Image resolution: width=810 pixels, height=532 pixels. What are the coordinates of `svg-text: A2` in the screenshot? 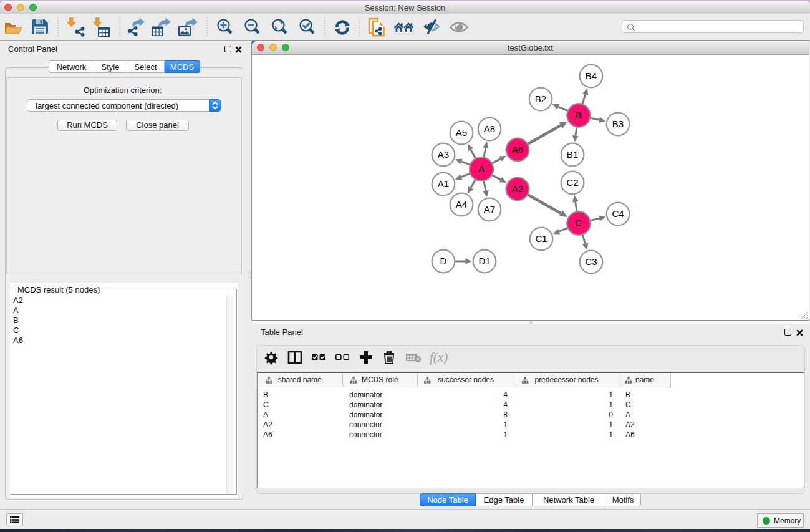 It's located at (518, 188).